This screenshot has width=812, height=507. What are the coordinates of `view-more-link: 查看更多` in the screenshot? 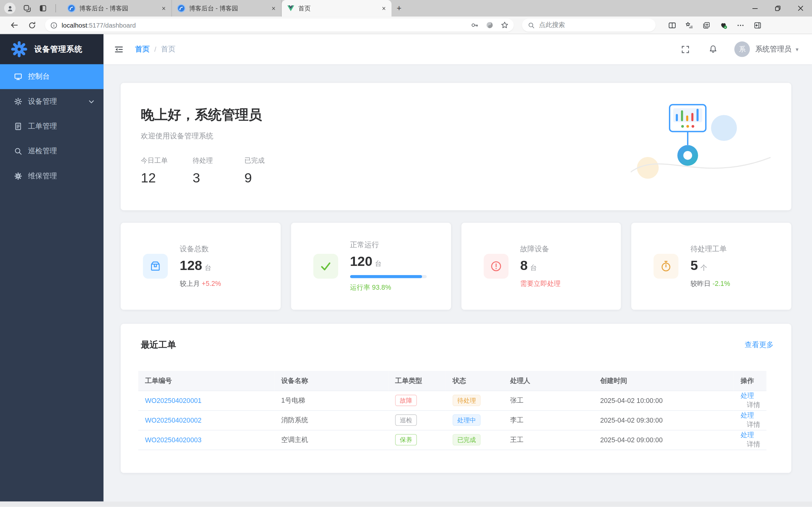 It's located at (759, 345).